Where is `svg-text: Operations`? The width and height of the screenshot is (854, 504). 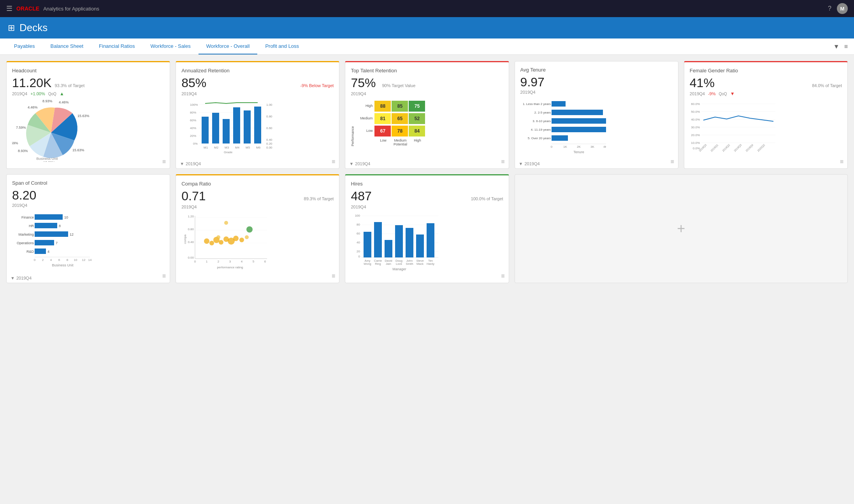
svg-text: Operations is located at coordinates (26, 243).